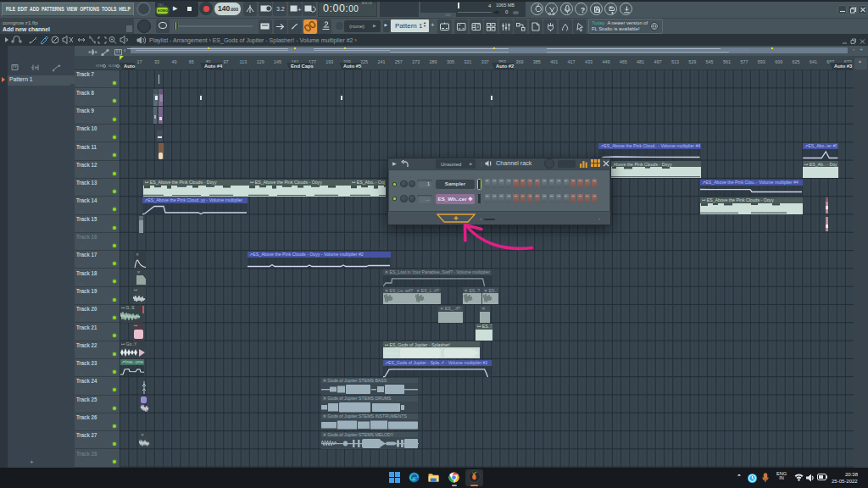 Image resolution: width=868 pixels, height=488 pixels. What do you see at coordinates (451, 62) in the screenshot?
I see `svg-text: 305` at bounding box center [451, 62].